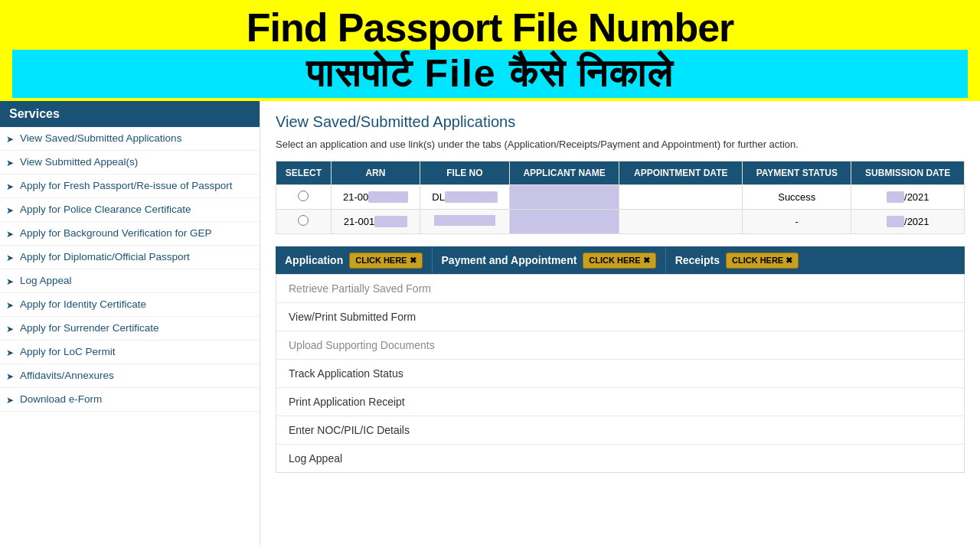 Image resolution: width=980 pixels, height=551 pixels. Describe the element at coordinates (130, 234) in the screenshot. I see `sidebar-item-apply-background: ➤Apply for Background Verification for G…` at that location.